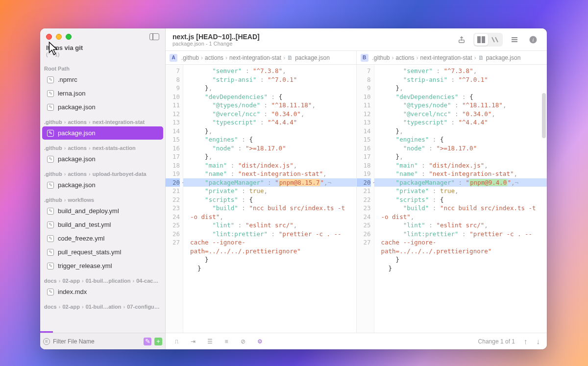  Describe the element at coordinates (193, 342) in the screenshot. I see `footer-tool-2-icon: ⇥` at that location.